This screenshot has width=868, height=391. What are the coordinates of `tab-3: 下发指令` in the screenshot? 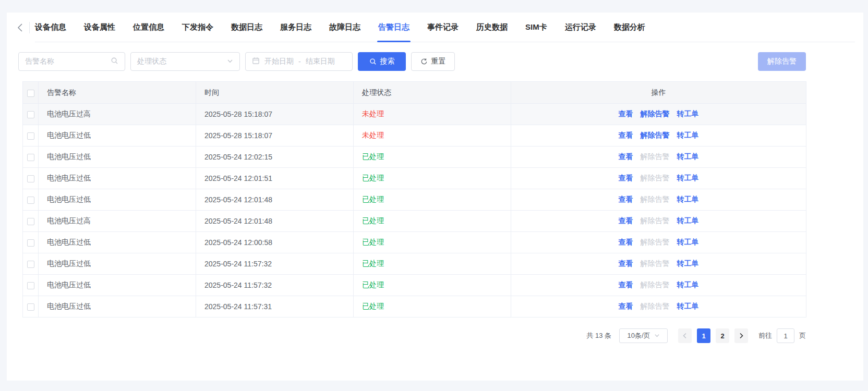 It's located at (198, 27).